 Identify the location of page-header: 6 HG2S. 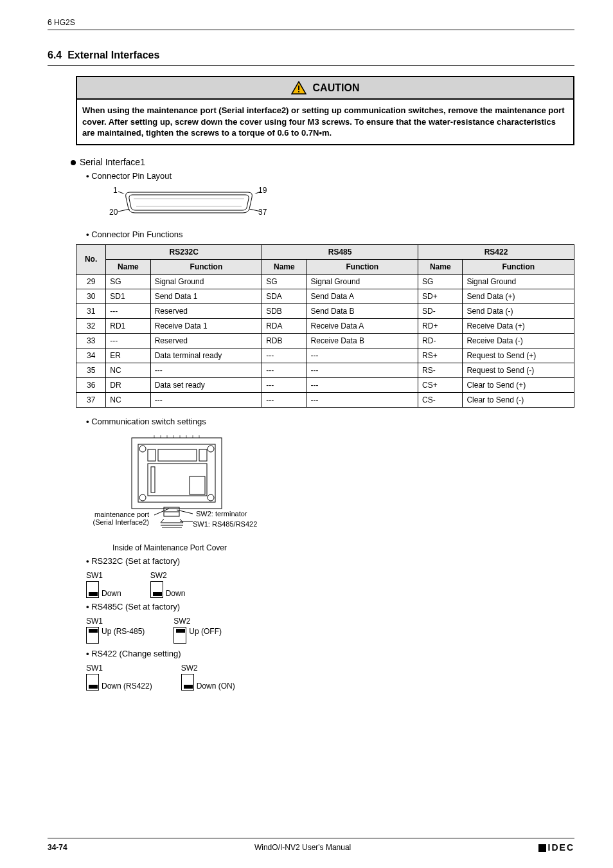
(311, 24).